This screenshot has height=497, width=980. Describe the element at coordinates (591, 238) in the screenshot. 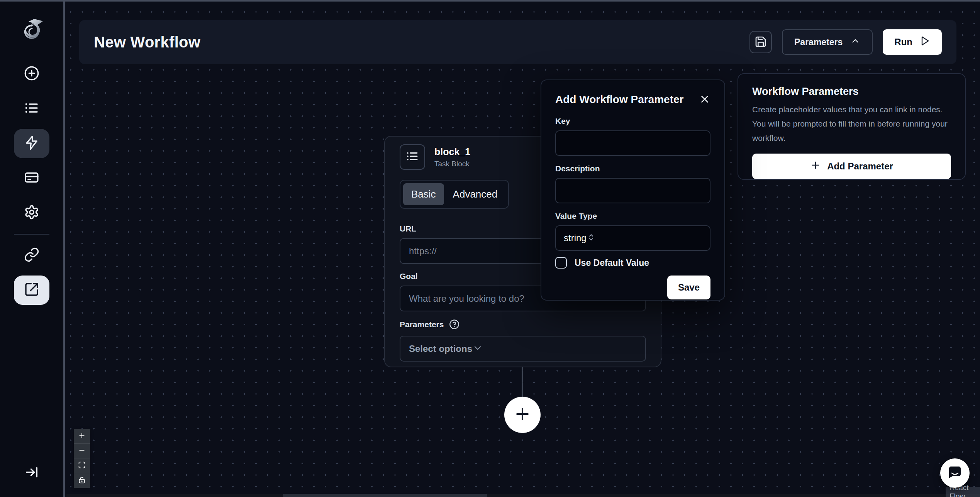

I see `chevrons-up-down-icon` at that location.